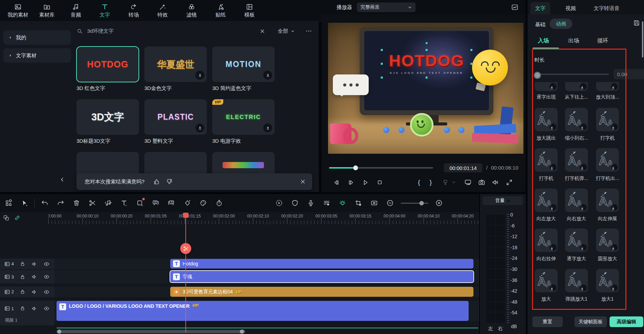 The image size is (644, 334). I want to click on keyframe-panel-button: 关键帧面板, so click(591, 322).